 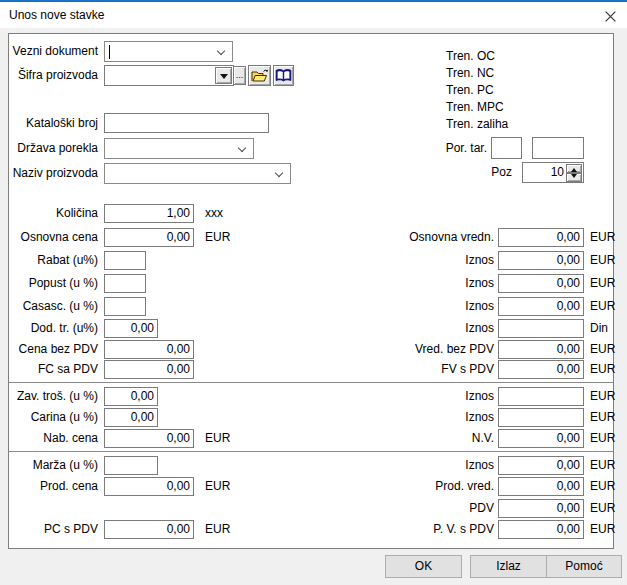 What do you see at coordinates (54, 438) in the screenshot?
I see `nab-cena-label: Nab. cena` at bounding box center [54, 438].